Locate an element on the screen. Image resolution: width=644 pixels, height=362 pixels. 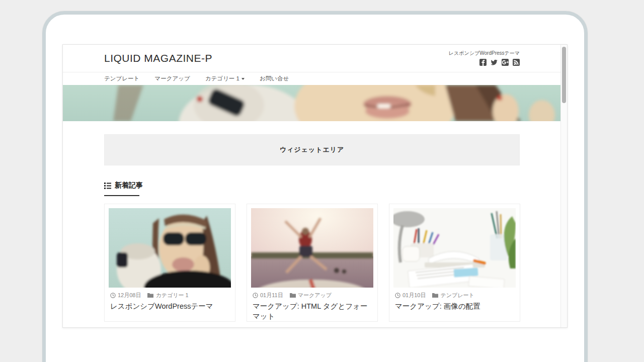
social-icons is located at coordinates (484, 62).